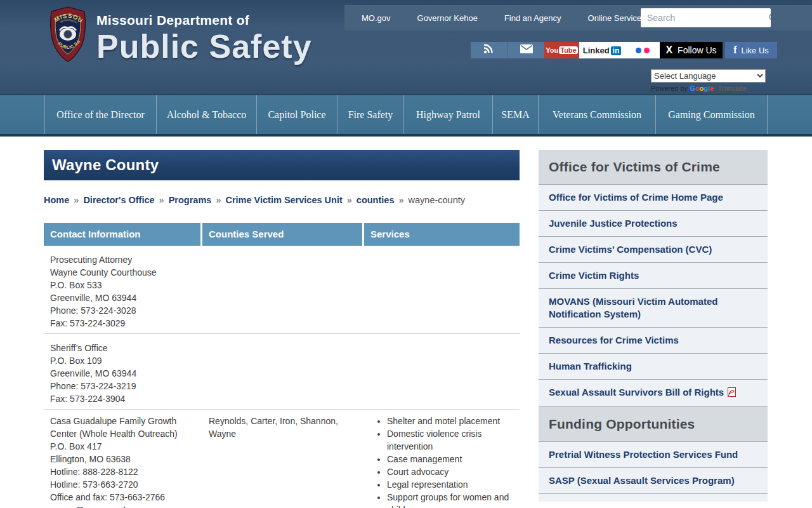 The image size is (812, 508). Describe the element at coordinates (562, 50) in the screenshot. I see `youtube-button: YouTube` at that location.